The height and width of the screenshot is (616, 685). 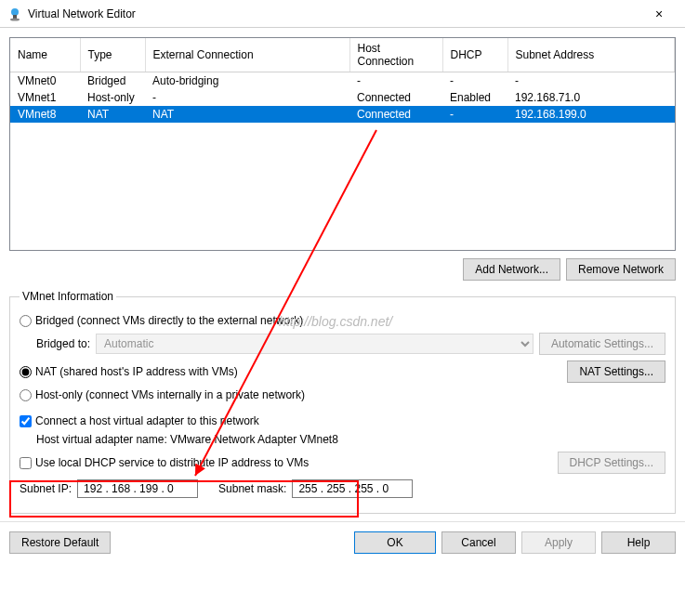 What do you see at coordinates (612, 463) in the screenshot?
I see `dhcp-settings-button: DHCP Settings...` at bounding box center [612, 463].